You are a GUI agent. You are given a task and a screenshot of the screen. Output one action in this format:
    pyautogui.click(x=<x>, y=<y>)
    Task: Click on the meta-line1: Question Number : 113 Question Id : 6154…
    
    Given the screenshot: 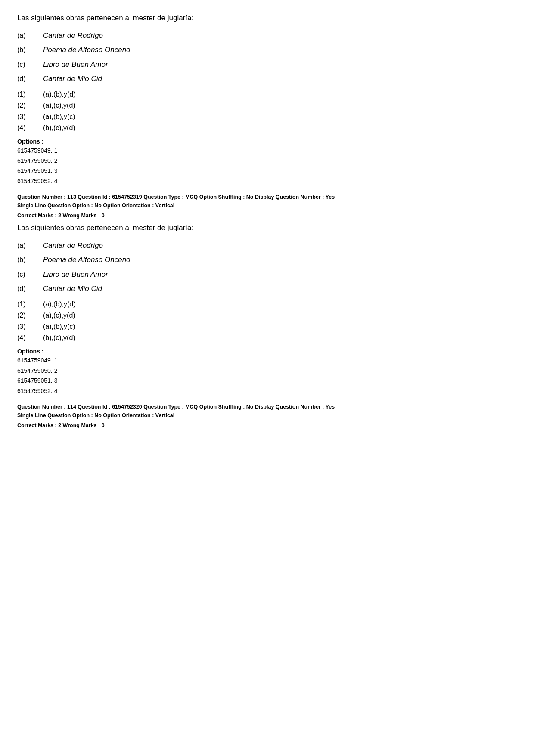 What is the action you would take?
    pyautogui.click(x=267, y=197)
    